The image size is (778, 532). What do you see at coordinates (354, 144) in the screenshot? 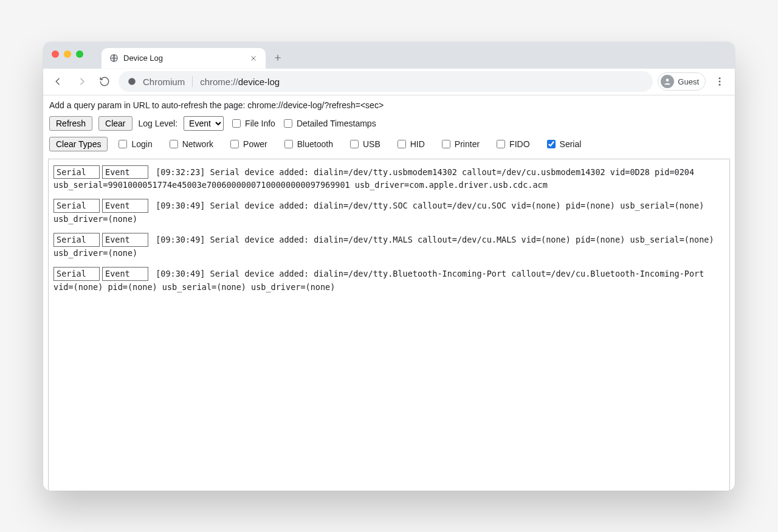
I see `type-checkbox-usb` at bounding box center [354, 144].